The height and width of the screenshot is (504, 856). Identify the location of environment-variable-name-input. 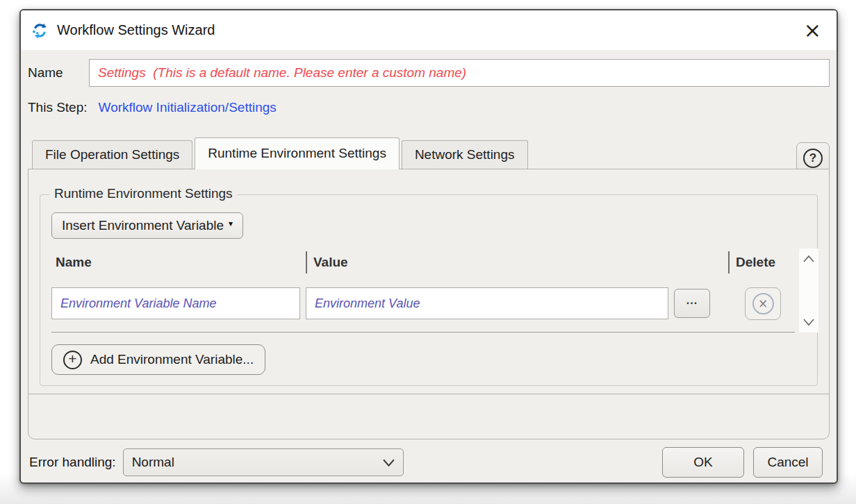
(176, 303).